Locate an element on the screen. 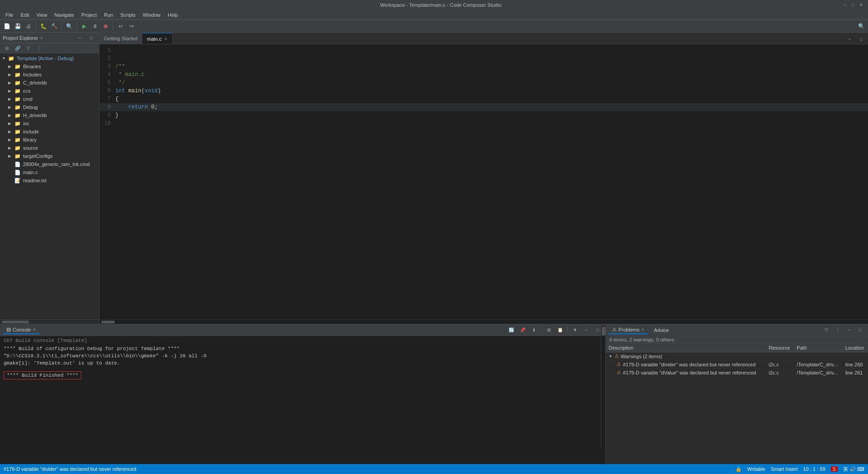 Image resolution: width=868 pixels, height=474 pixels. tab-advice: Advice is located at coordinates (661, 330).